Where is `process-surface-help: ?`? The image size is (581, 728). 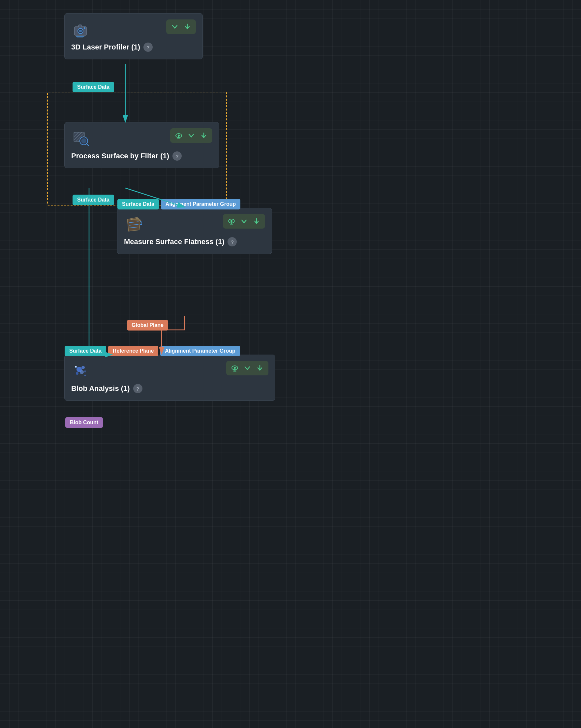
process-surface-help: ? is located at coordinates (177, 156).